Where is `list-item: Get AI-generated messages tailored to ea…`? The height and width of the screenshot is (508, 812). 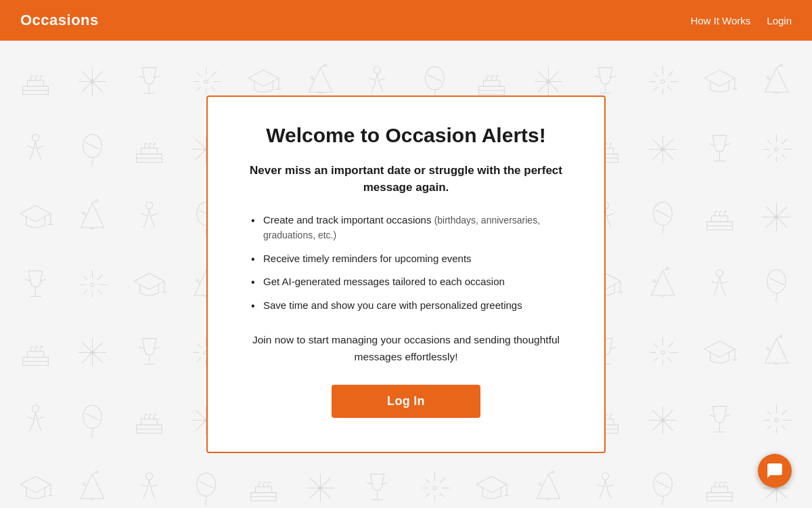 list-item: Get AI-generated messages tailored to ea… is located at coordinates (409, 282).